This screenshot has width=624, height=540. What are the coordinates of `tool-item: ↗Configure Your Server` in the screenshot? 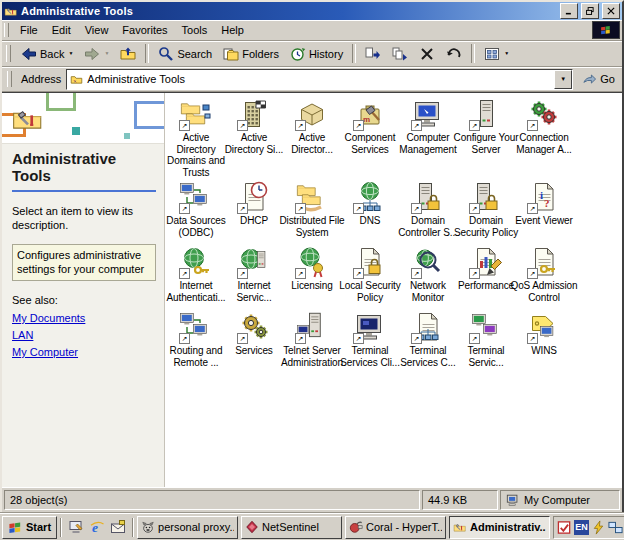 It's located at (486, 138).